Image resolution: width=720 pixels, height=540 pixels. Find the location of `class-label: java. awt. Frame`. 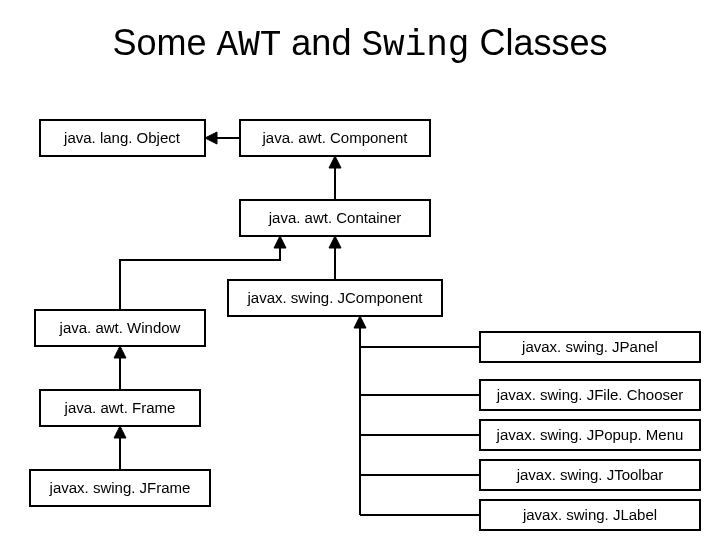

class-label: java. awt. Frame is located at coordinates (120, 408).